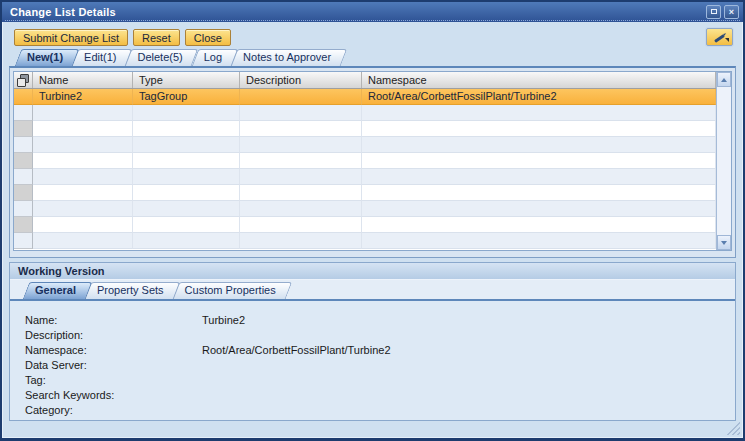 The width and height of the screenshot is (745, 441). I want to click on working-version-header: Working Version, so click(372, 272).